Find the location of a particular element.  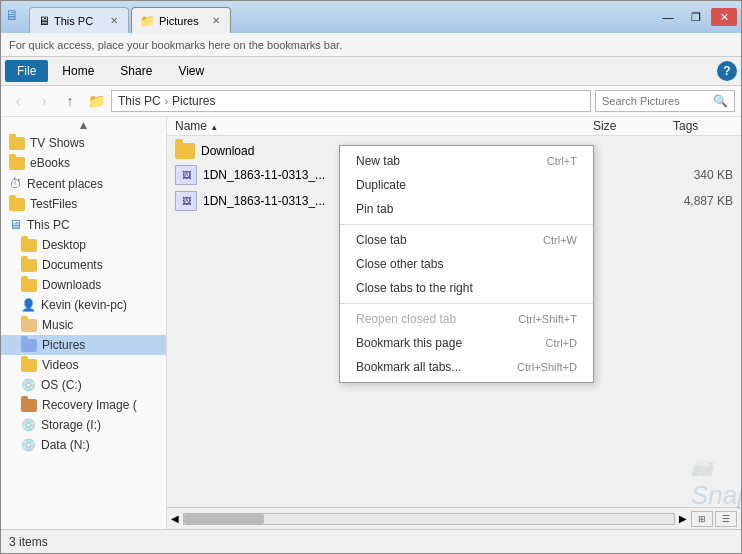

search-input is located at coordinates (656, 101).